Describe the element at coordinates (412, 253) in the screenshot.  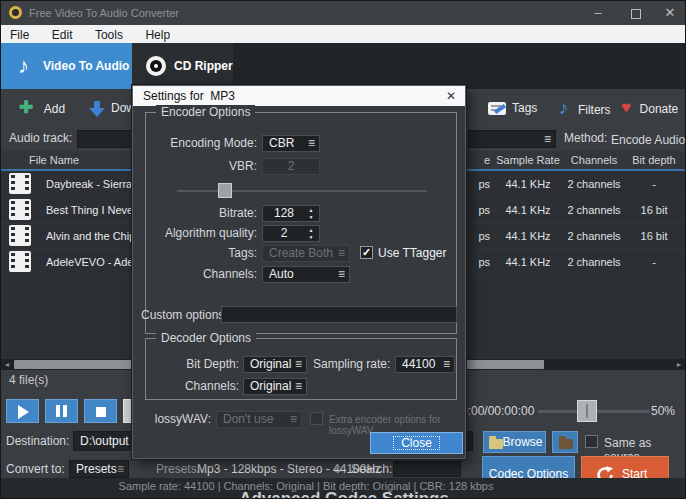
I see `use-ttagger-label: Use TTagger` at that location.